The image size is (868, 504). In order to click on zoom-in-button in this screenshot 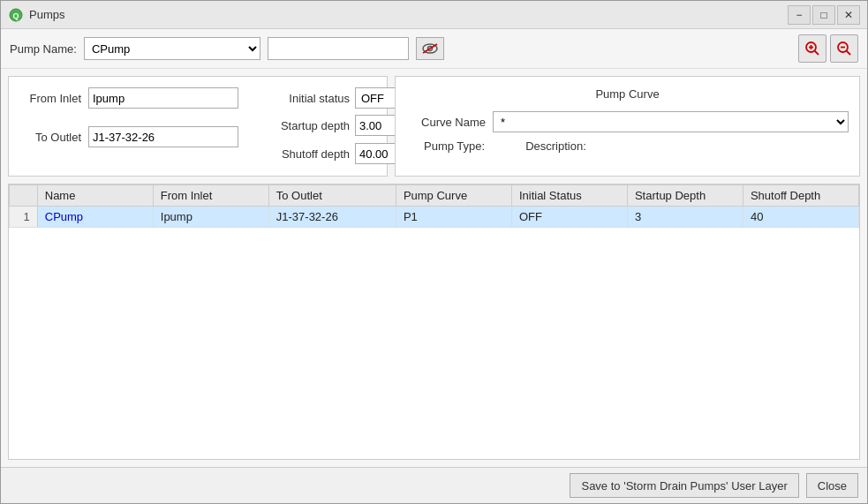, I will do `click(812, 49)`.